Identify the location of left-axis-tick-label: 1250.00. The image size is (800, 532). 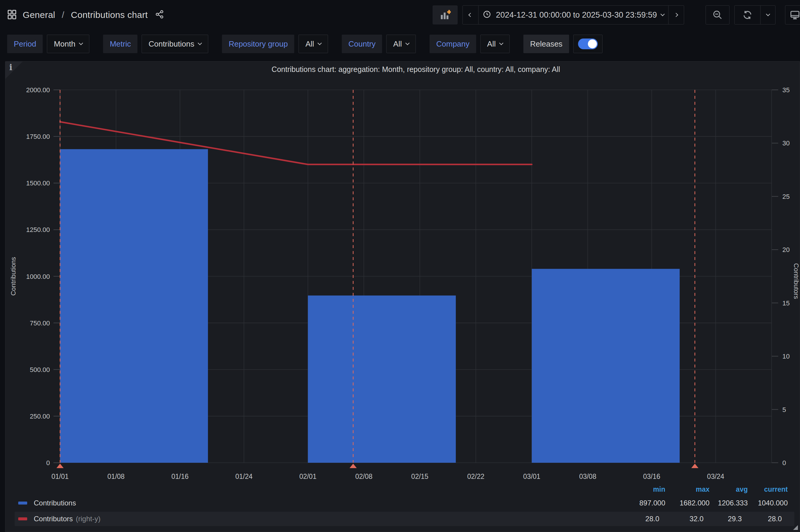
(38, 230).